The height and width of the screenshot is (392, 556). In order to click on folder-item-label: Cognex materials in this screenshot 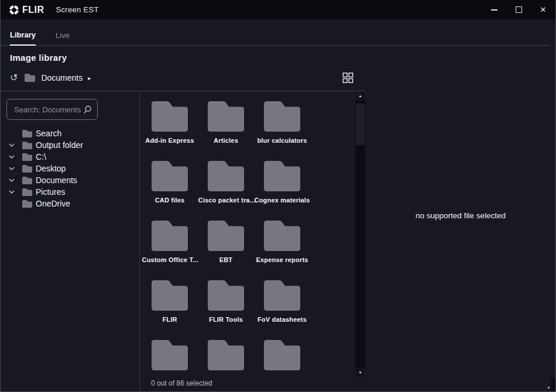, I will do `click(282, 200)`.